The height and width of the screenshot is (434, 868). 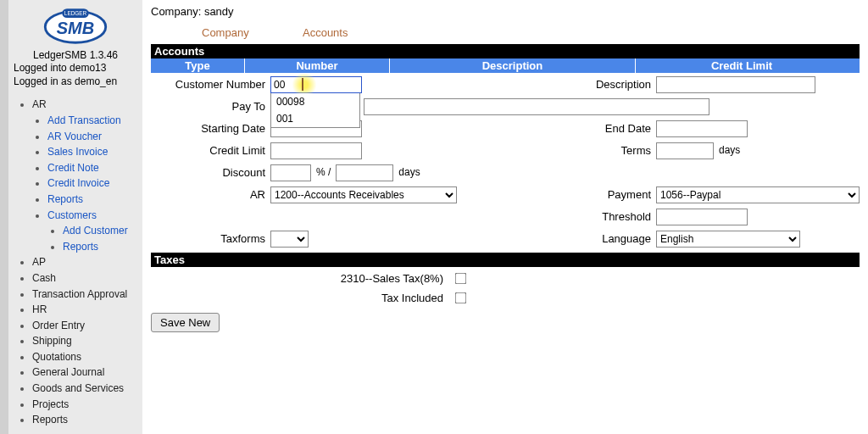 I want to click on nav-customer-reports: Reports, so click(x=100, y=248).